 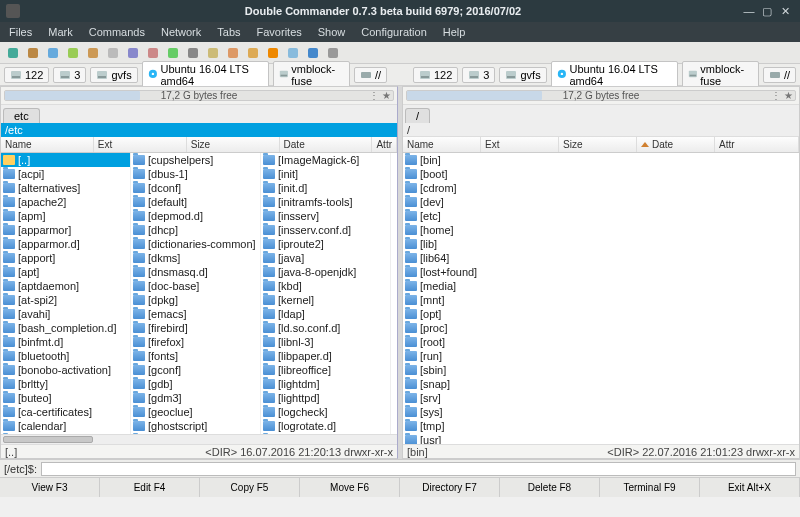 I want to click on menu-configuration: Configuration, so click(x=394, y=32).